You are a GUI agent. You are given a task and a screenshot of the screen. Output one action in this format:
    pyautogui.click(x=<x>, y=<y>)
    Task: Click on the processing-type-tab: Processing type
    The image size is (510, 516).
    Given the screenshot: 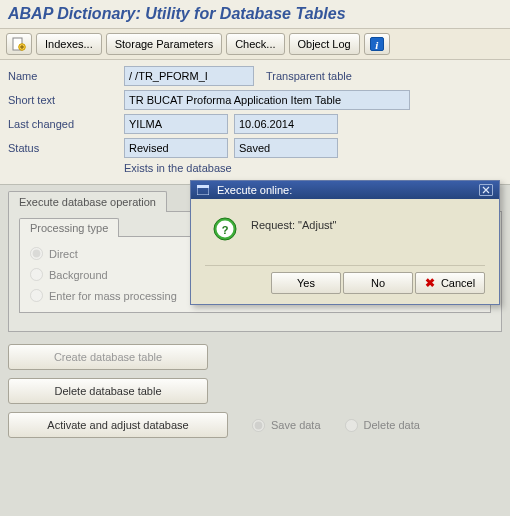 What is the action you would take?
    pyautogui.click(x=69, y=228)
    